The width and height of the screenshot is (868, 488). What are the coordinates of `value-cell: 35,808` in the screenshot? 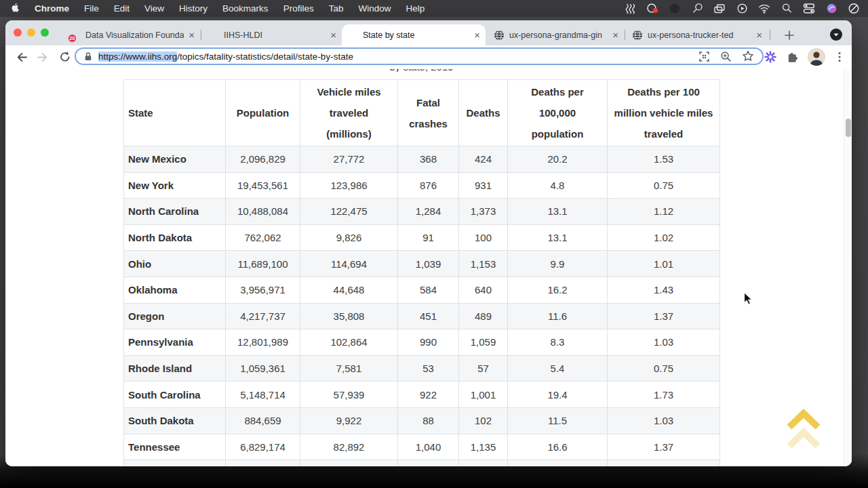 It's located at (349, 316).